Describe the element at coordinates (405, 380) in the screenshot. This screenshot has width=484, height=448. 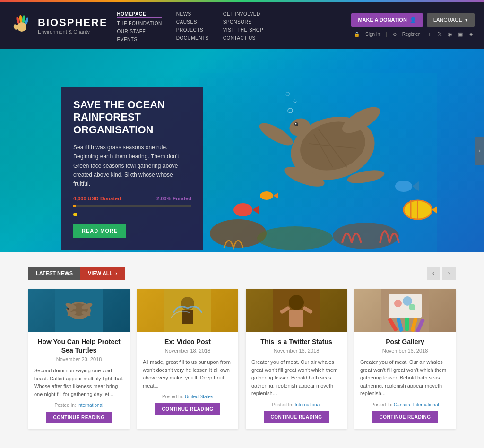
I see `card-4-body: Post Gallery November 16, 2018 Greater y…` at that location.